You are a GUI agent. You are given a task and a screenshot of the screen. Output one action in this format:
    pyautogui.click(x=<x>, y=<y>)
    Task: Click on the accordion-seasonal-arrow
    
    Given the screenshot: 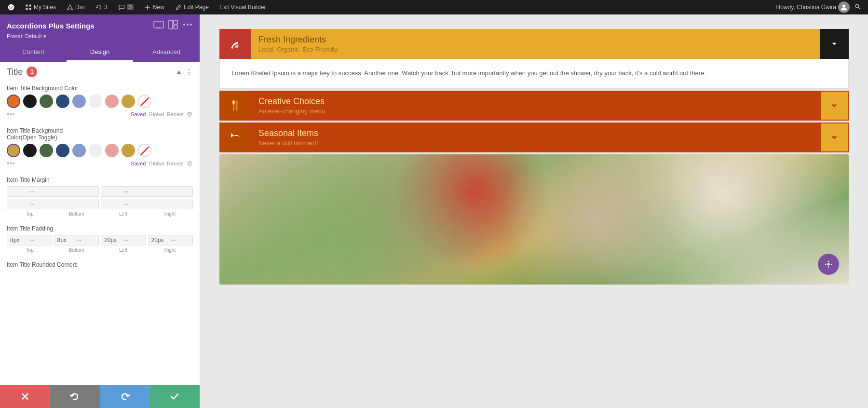 What is the action you would take?
    pyautogui.click(x=834, y=137)
    